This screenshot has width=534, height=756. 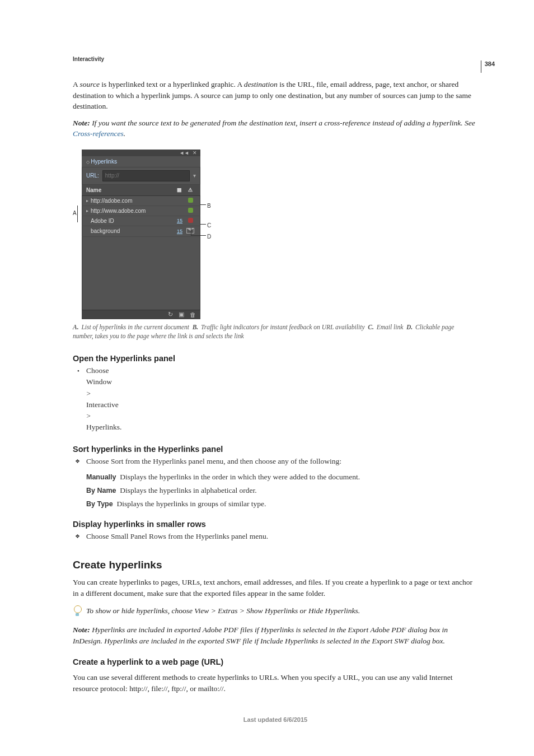 I want to click on heading-open-panel: Open the Hyperlinks panel, so click(x=275, y=358).